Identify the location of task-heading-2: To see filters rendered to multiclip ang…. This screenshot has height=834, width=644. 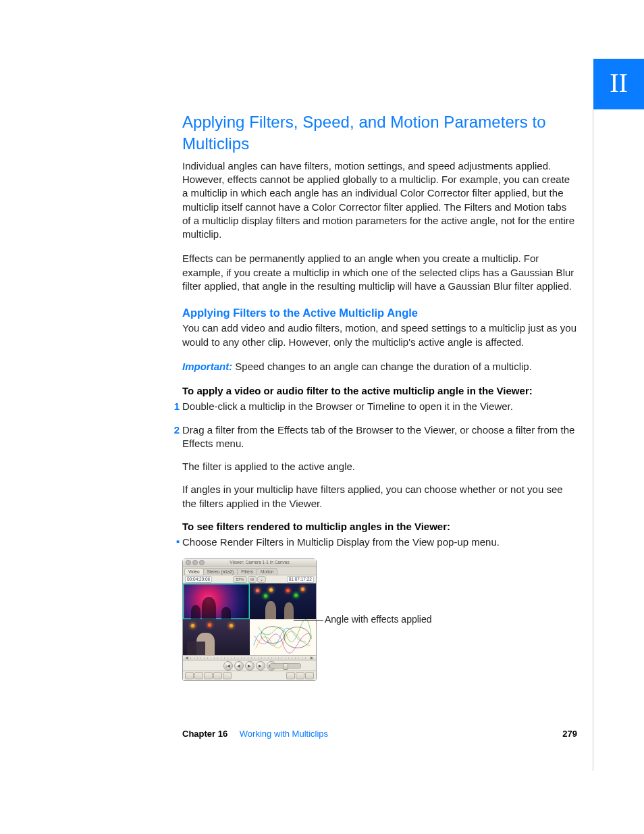
(379, 527).